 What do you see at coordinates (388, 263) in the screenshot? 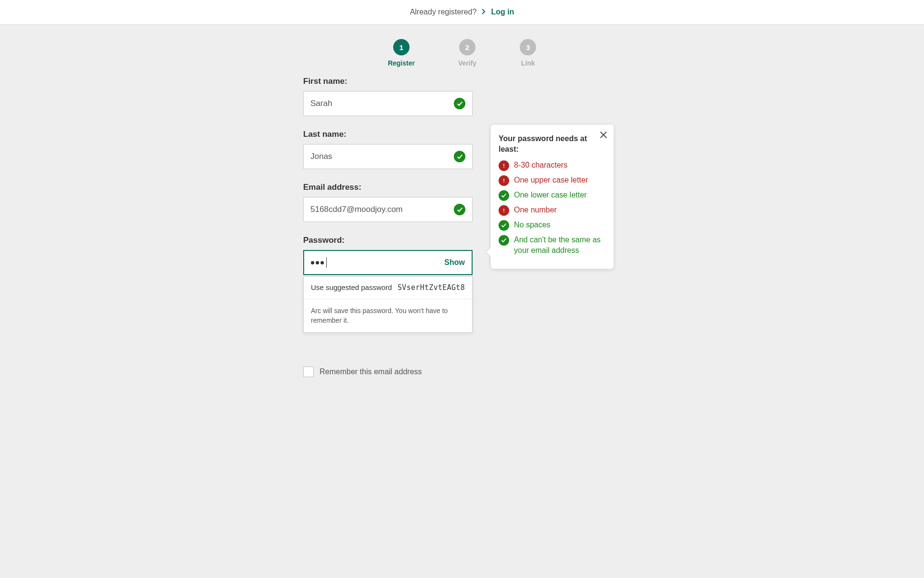
I see `password-input: Show` at bounding box center [388, 263].